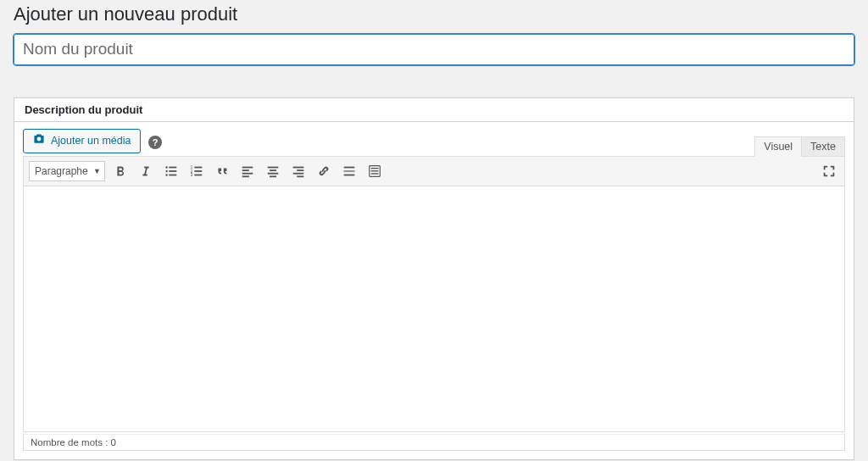  Describe the element at coordinates (197, 171) in the screenshot. I see `numbered-list-button: 123` at that location.